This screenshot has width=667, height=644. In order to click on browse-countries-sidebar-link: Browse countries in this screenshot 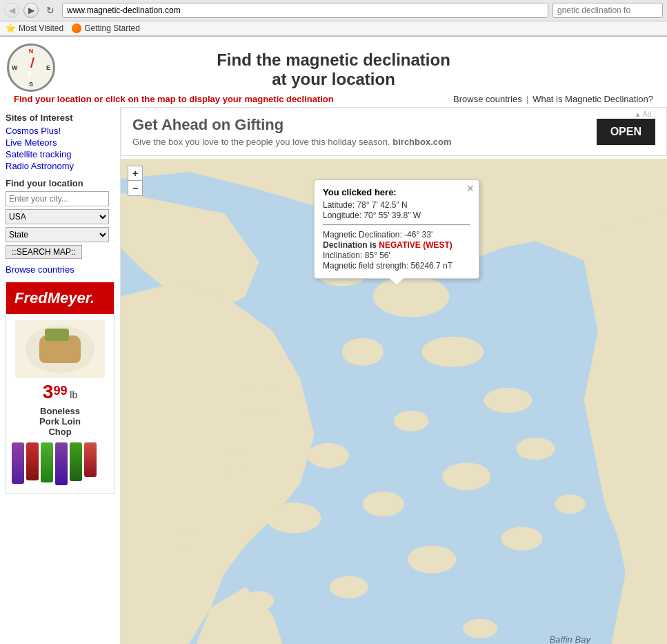, I will do `click(40, 269)`.